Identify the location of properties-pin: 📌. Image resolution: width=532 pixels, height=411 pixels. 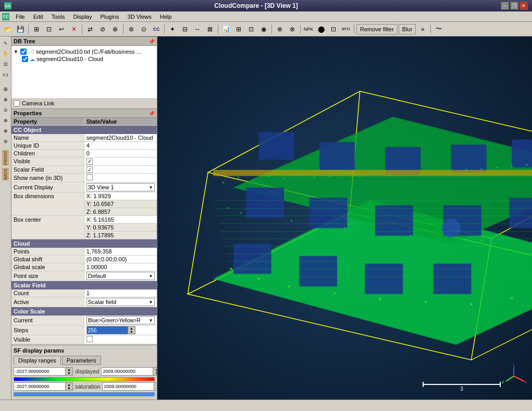
(152, 114).